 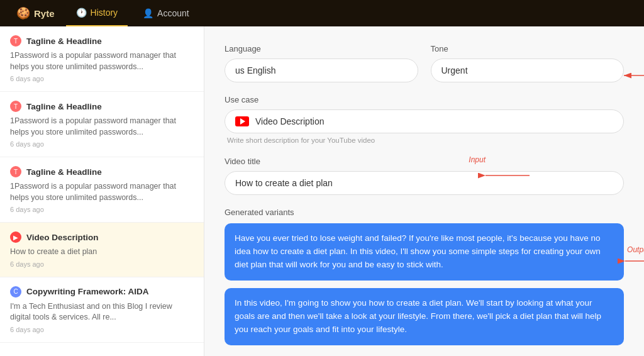 I want to click on item-title: Copywriting Framework: AIDA, so click(x=88, y=292).